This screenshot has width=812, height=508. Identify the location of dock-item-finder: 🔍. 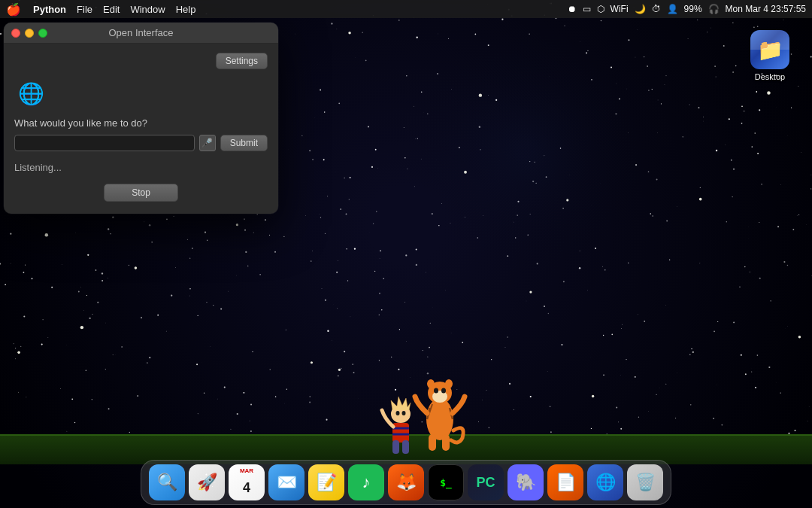
(167, 482).